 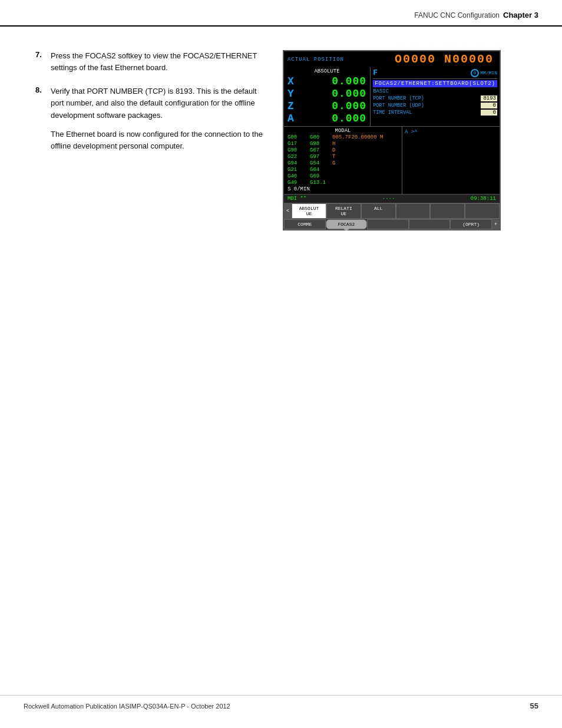 What do you see at coordinates (375, 73) in the screenshot?
I see `cnc-f-label: F` at bounding box center [375, 73].